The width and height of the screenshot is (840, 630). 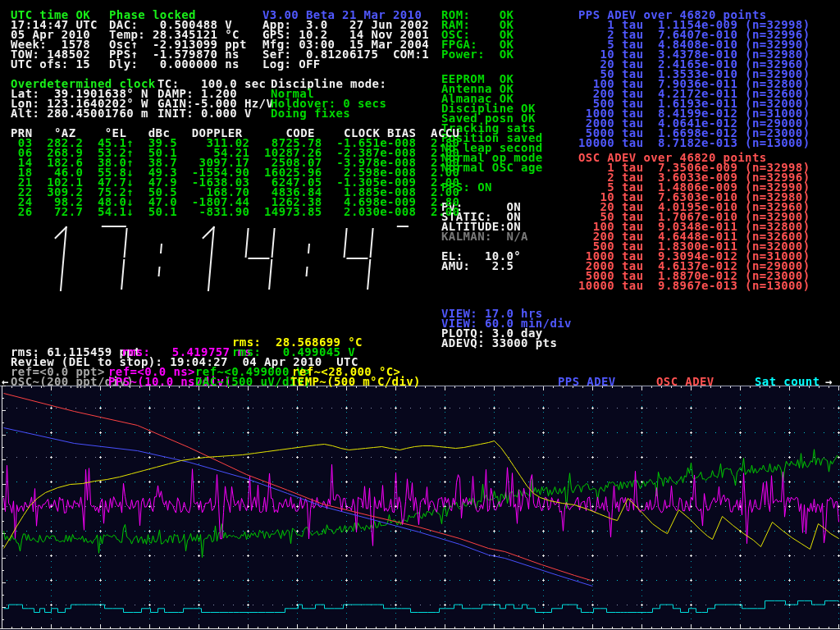 What do you see at coordinates (477, 34) in the screenshot?
I see `selftest-block: ROM: OKRAM: OKOSC: OKFPGA: OKPower: OK` at bounding box center [477, 34].